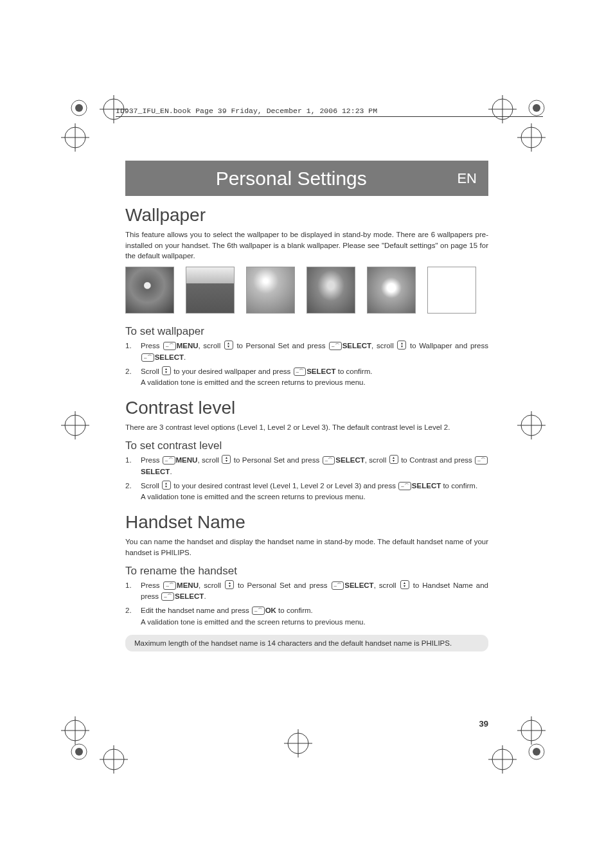 This screenshot has height=868, width=613. I want to click on wallpaper-thumbnails, so click(307, 290).